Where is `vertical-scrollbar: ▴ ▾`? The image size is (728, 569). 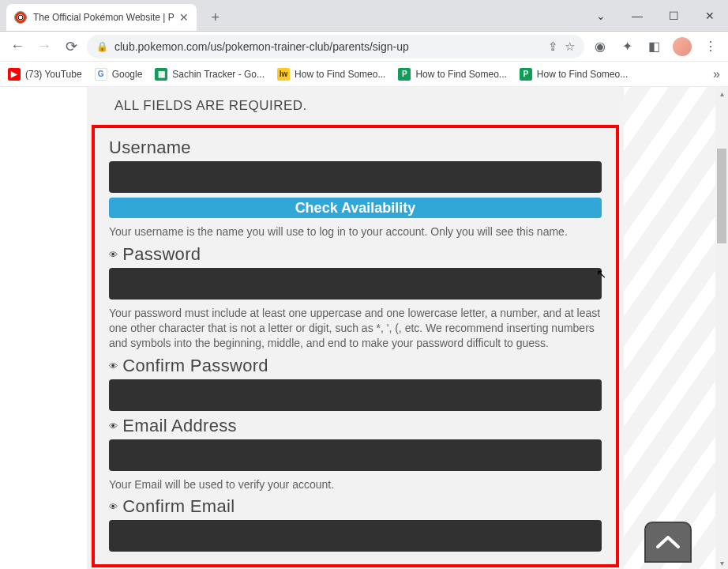
vertical-scrollbar: ▴ ▾ is located at coordinates (722, 328).